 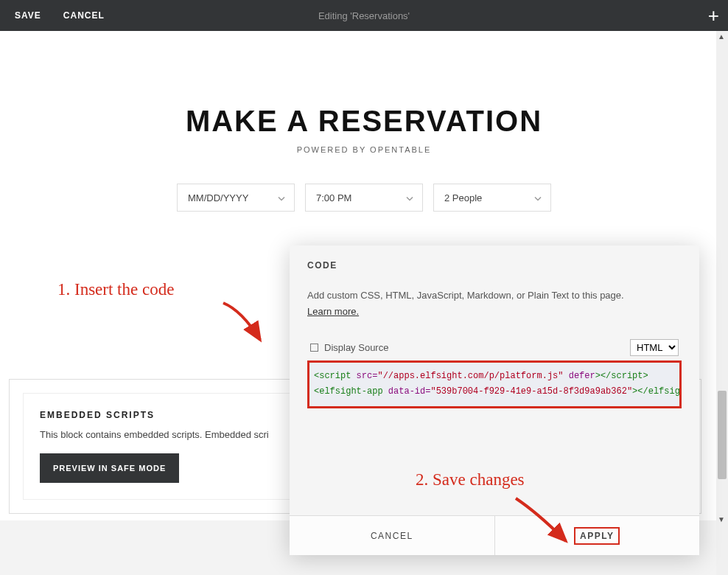 I want to click on annotation-step-1: 1. Insert the code, so click(x=116, y=290).